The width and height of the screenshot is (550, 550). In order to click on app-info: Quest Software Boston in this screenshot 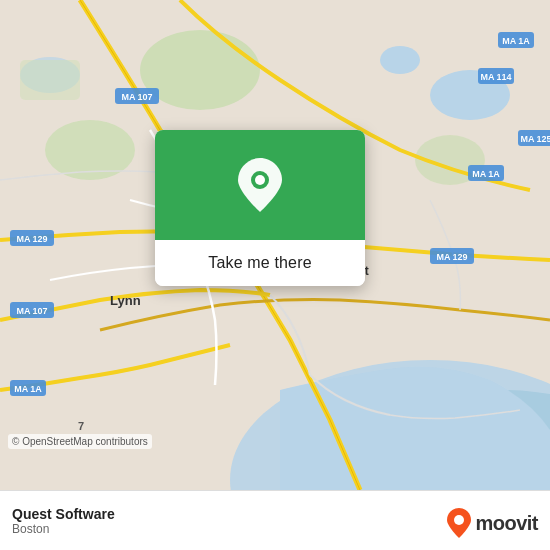, I will do `click(64, 521)`.